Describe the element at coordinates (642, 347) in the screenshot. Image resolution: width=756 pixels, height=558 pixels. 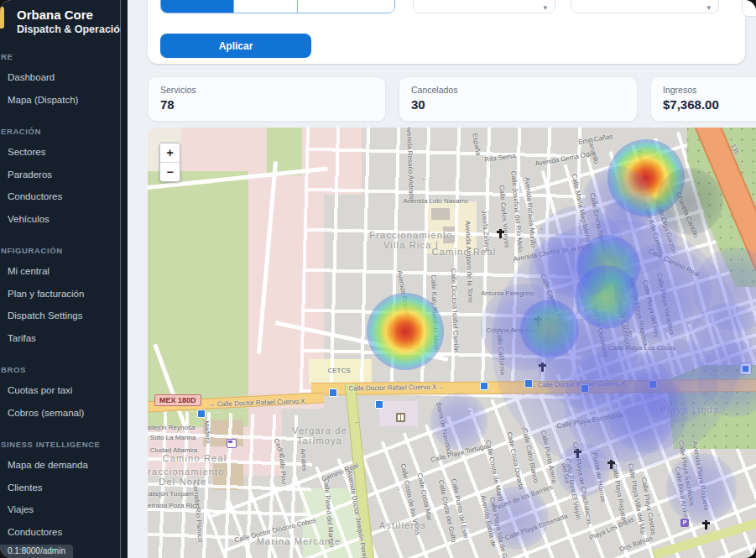
I see `street-label: Calle Playa Los Cocos` at that location.